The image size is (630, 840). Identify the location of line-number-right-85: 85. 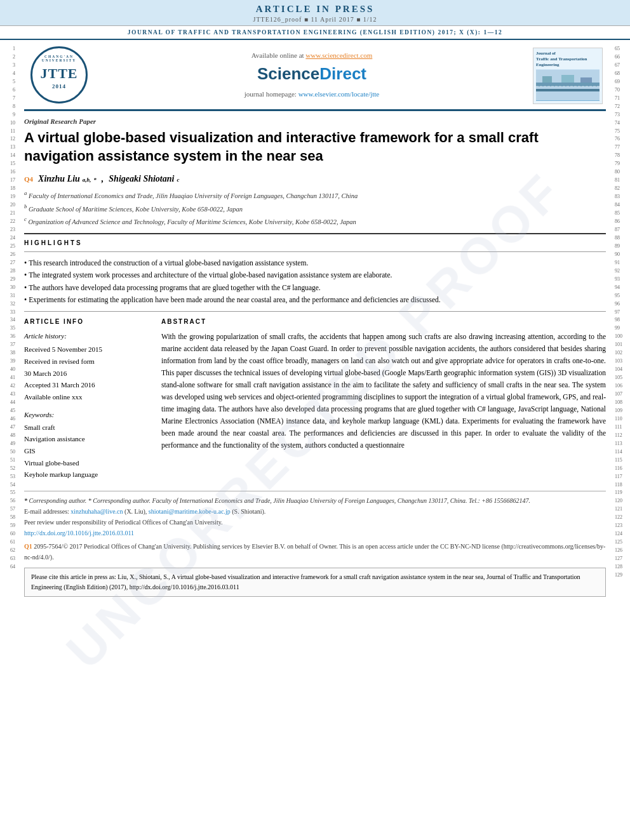
(622, 213).